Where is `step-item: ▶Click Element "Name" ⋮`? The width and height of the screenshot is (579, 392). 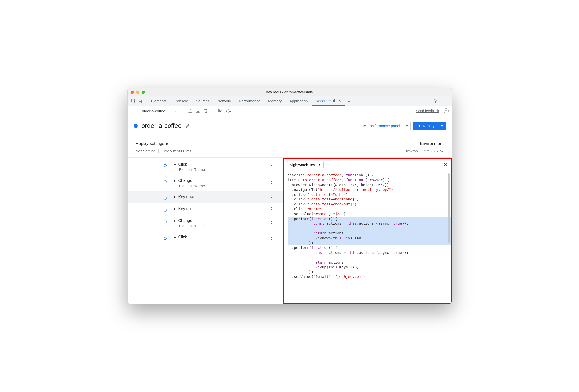 step-item: ▶Click Element "Name" ⋮ is located at coordinates (205, 167).